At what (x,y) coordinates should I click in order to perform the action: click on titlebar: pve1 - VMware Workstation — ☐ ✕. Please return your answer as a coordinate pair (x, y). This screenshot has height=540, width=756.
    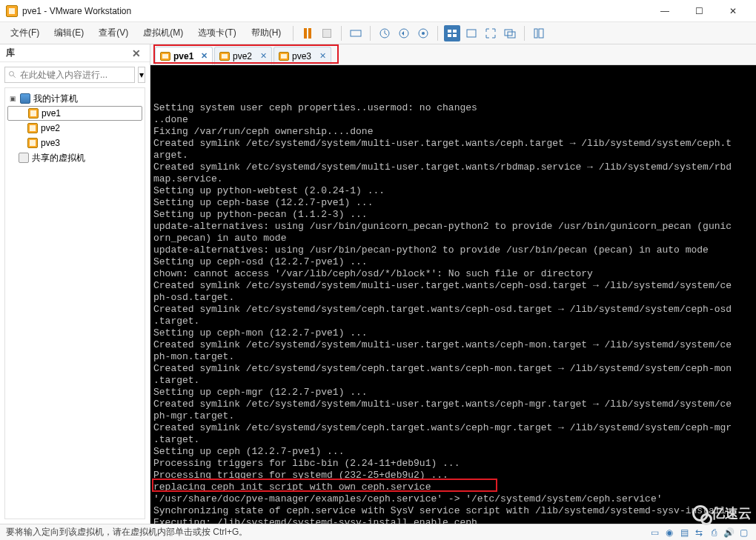
    Looking at the image, I should click on (378, 11).